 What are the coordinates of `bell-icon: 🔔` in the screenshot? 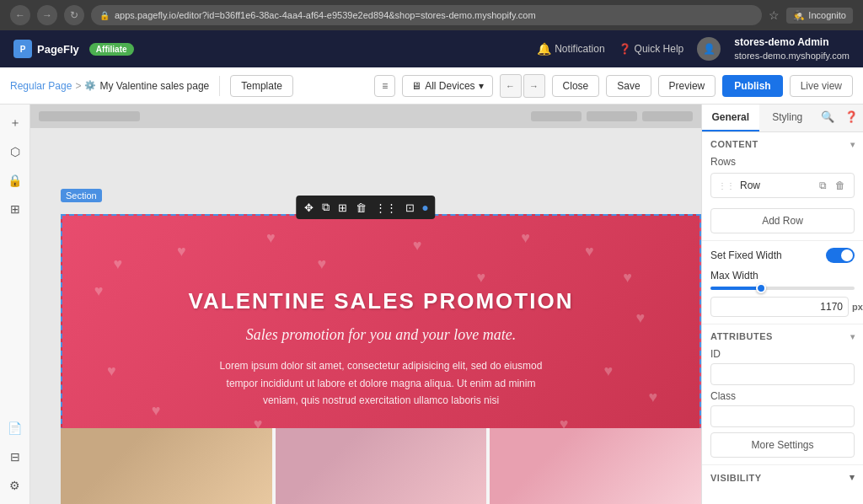 It's located at (544, 49).